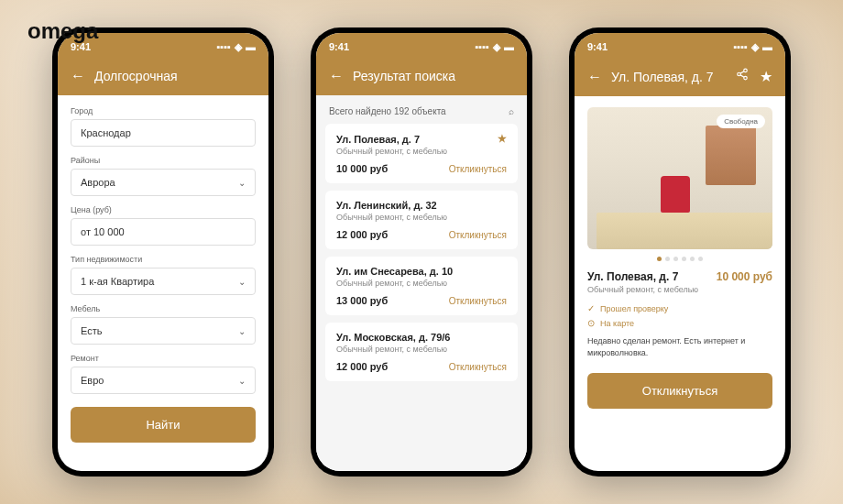 The height and width of the screenshot is (504, 843). I want to click on page-title: Результат поиска, so click(433, 76).